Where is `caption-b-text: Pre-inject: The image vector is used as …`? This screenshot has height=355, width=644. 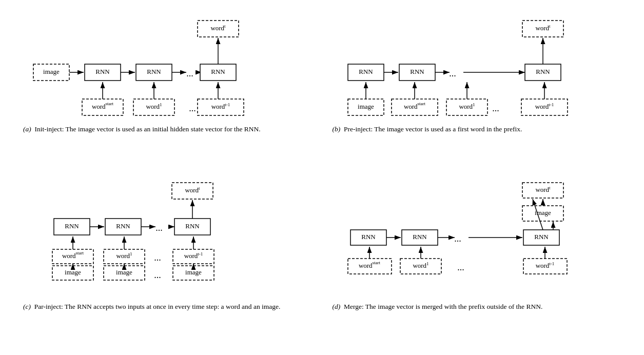
caption-b-text: Pre-inject: The image vector is used as … is located at coordinates (433, 129).